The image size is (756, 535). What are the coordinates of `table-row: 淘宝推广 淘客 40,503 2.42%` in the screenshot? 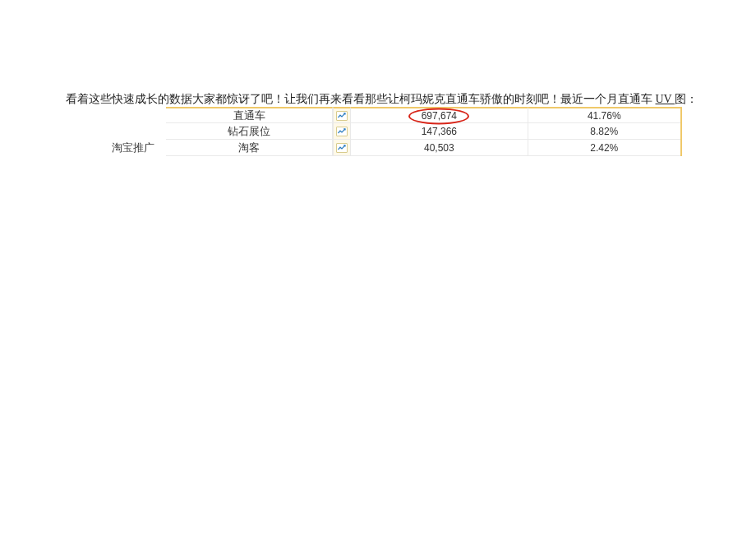 It's located at (392, 148).